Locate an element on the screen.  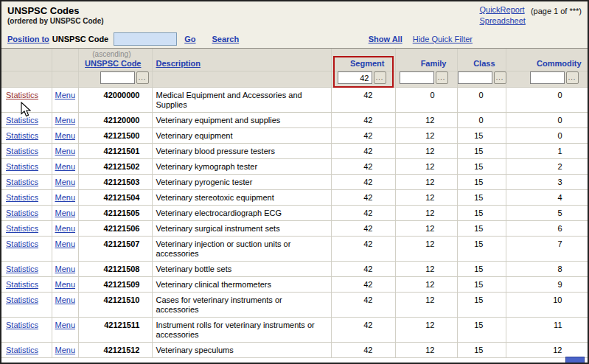
segment-filter-more-button: ... is located at coordinates (380, 78).